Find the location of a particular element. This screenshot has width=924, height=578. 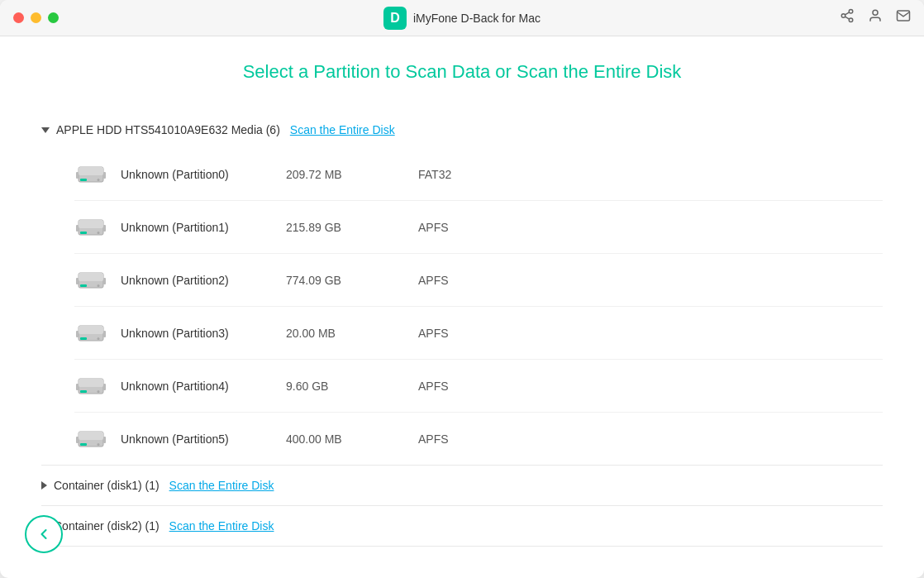

partition-size: 209.72 MB is located at coordinates (352, 174).